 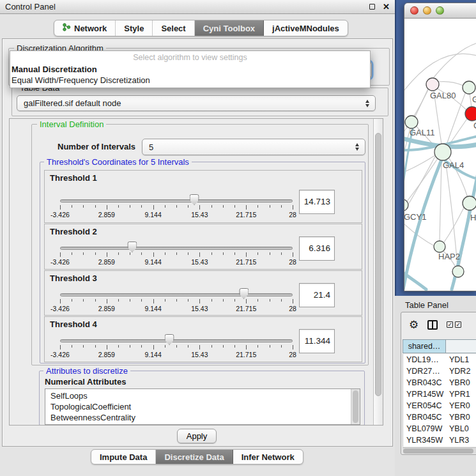 What do you see at coordinates (244, 294) in the screenshot?
I see `threshold-3-slider-thumb` at bounding box center [244, 294].